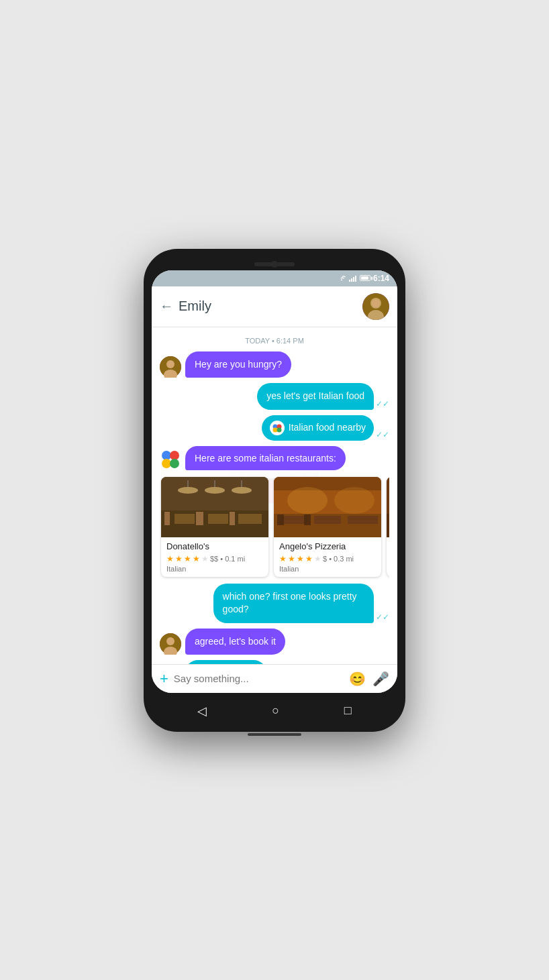  What do you see at coordinates (215, 527) in the screenshot?
I see `restaurant-card-1: Donatello's ★ ★ ★ ★ ★ $$ • 0.1 mi Italia…` at bounding box center [215, 527].